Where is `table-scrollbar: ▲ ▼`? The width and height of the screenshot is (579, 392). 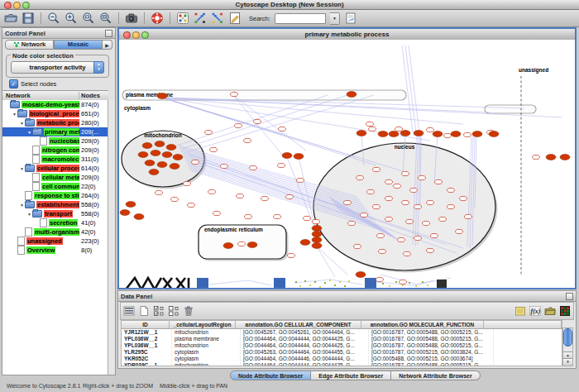
table-scrollbar: ▲ ▼ is located at coordinates (567, 347).